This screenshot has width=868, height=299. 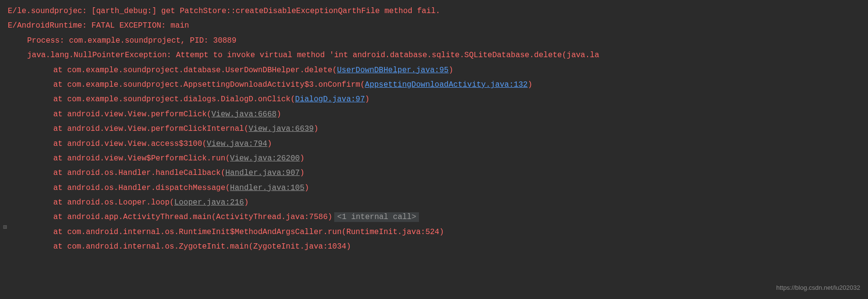 I want to click on trace-prefix: at android.os.Handler.dispatchMessage(, so click(x=141, y=188).